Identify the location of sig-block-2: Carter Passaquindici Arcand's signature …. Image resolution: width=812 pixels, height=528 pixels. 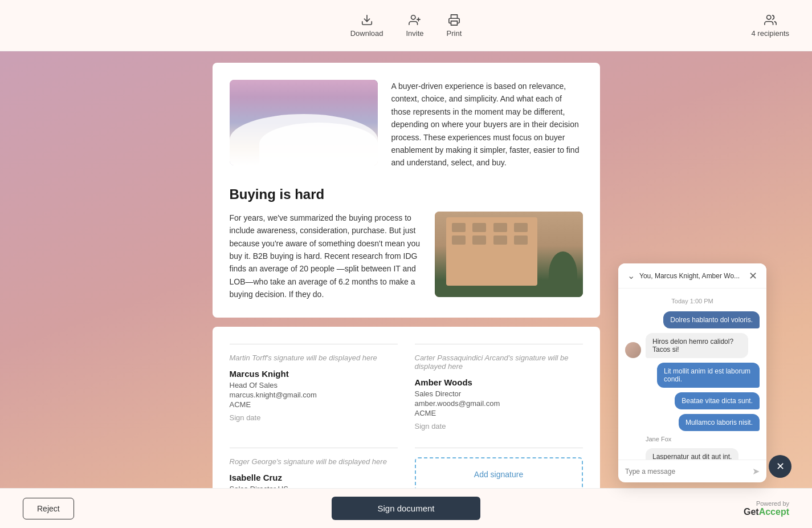
(499, 387).